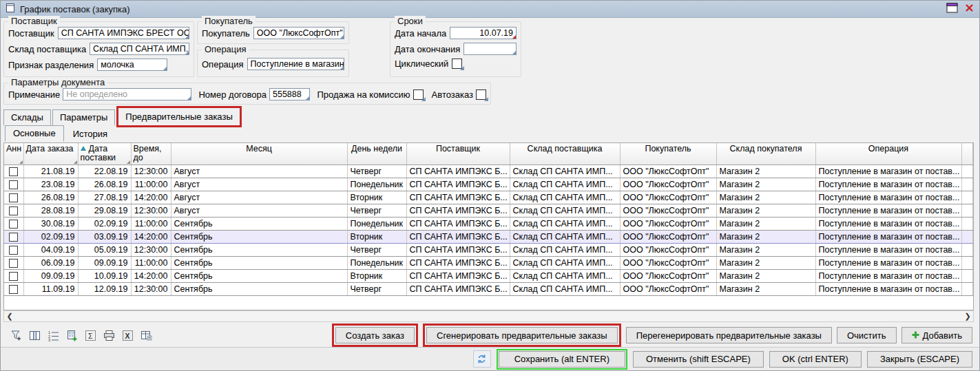  Describe the element at coordinates (562, 359) in the screenshot. I see `save-button: Сохранить (alt ENTER)` at that location.